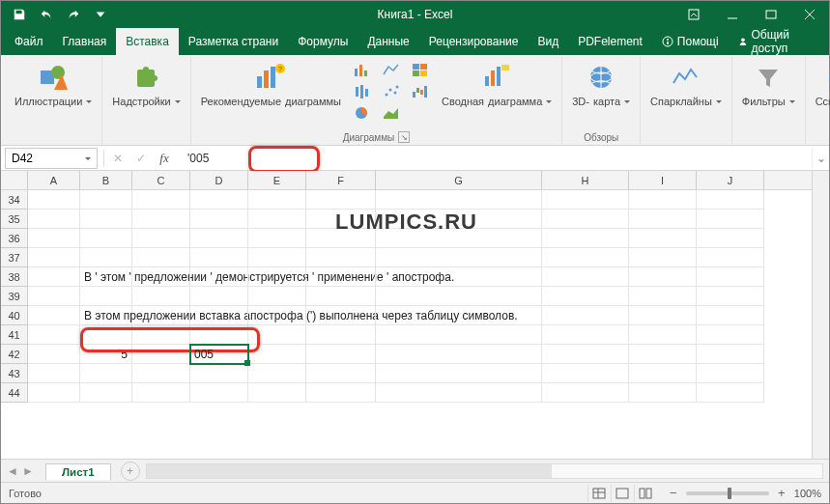  What do you see at coordinates (106, 277) in the screenshot?
I see `cell-B38: В ' этом ' предложении ' демонстрируется…` at bounding box center [106, 277].